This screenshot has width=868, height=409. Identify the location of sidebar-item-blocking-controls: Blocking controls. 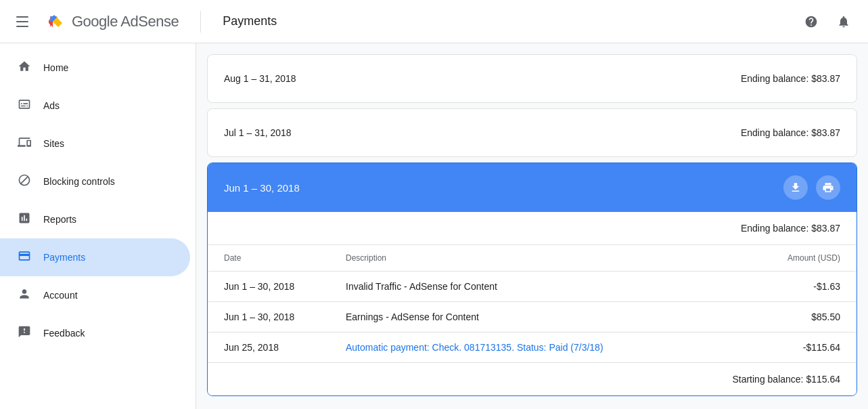
(95, 181).